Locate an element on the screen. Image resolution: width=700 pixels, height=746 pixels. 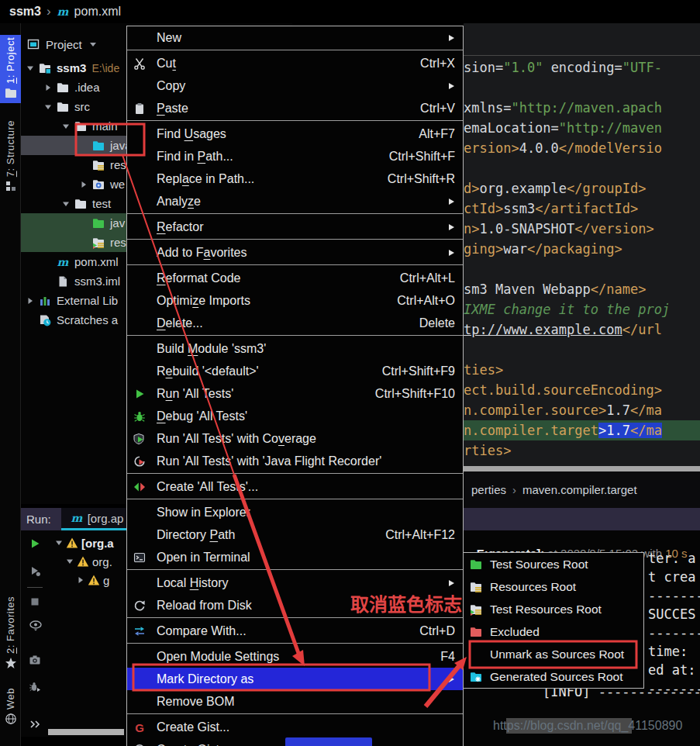
code-token: </modelVersio is located at coordinates (611, 148).